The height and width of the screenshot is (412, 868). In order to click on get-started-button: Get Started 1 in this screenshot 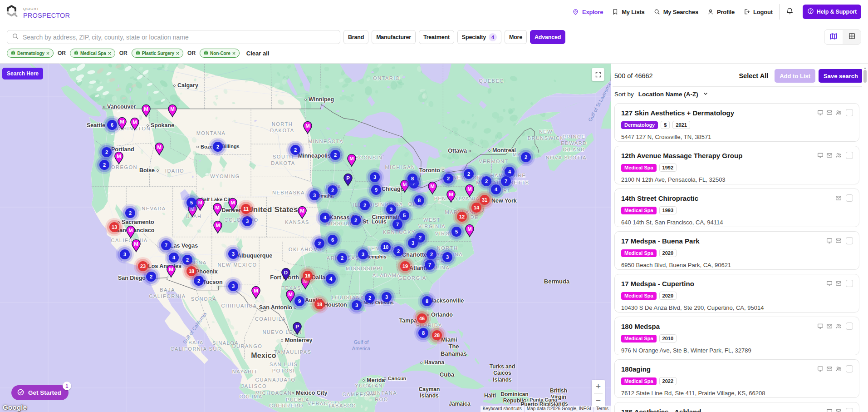, I will do `click(40, 392)`.